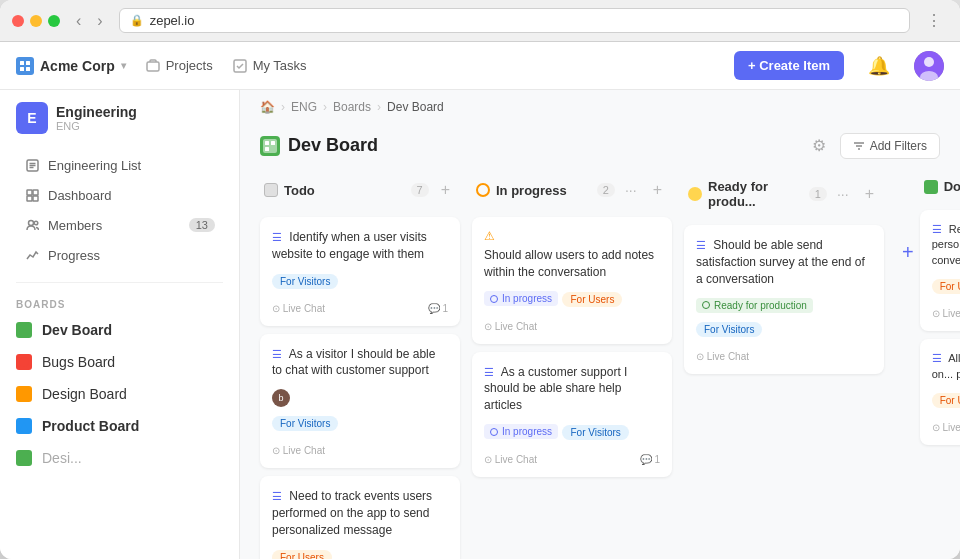  What do you see at coordinates (62, 458) in the screenshot?
I see `sidebar-board-desi-label: Desi...` at bounding box center [62, 458].